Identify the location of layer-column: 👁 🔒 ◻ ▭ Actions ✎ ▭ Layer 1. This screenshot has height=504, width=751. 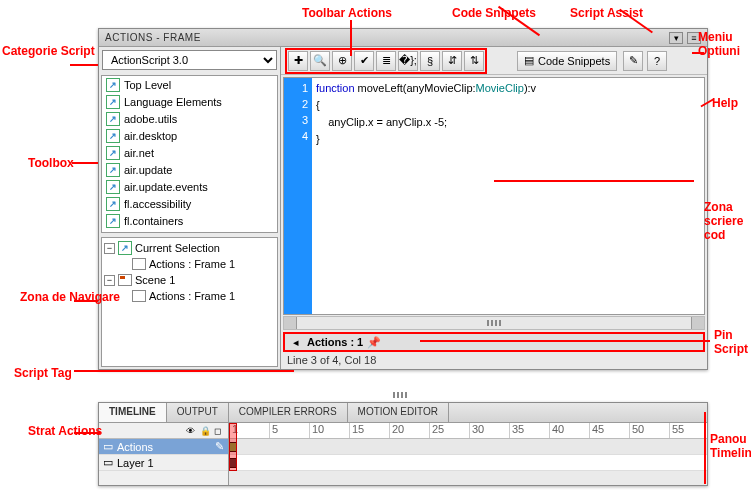
(164, 454).